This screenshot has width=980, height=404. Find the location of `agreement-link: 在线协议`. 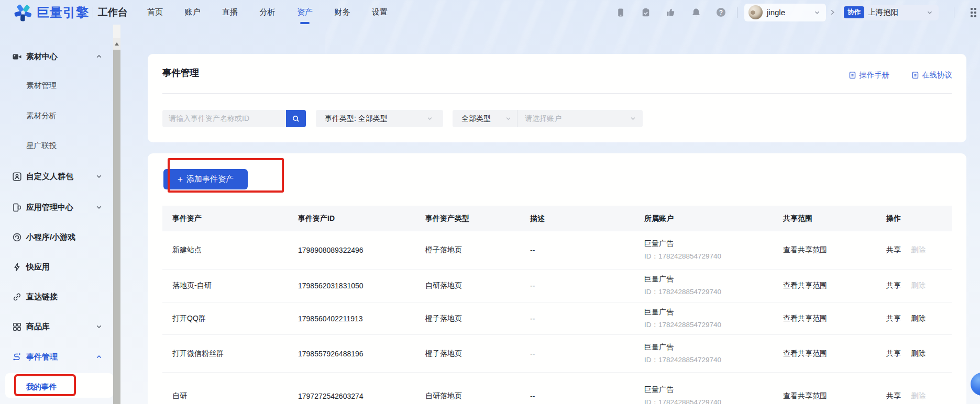

agreement-link: 在线协议 is located at coordinates (932, 75).